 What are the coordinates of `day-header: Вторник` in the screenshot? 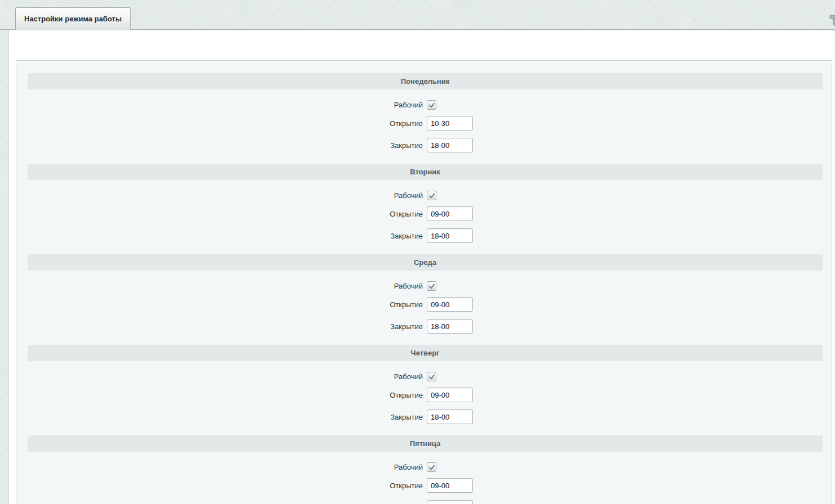 It's located at (425, 172).